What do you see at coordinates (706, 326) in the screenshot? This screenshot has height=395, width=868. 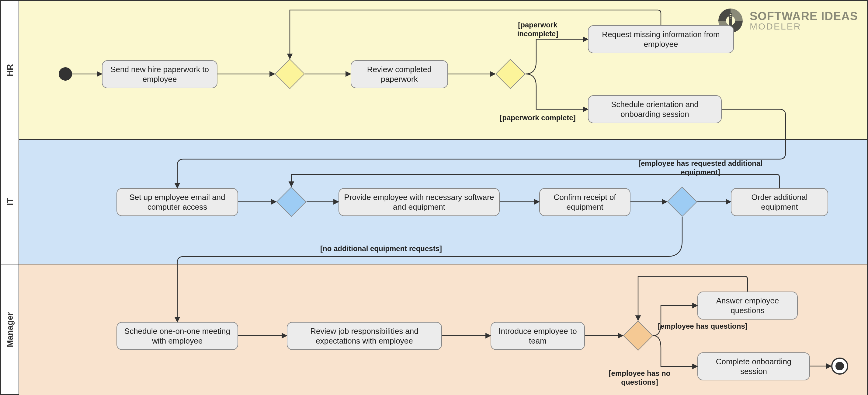 I see `guard-has-questions: [employee has questions]` at bounding box center [706, 326].